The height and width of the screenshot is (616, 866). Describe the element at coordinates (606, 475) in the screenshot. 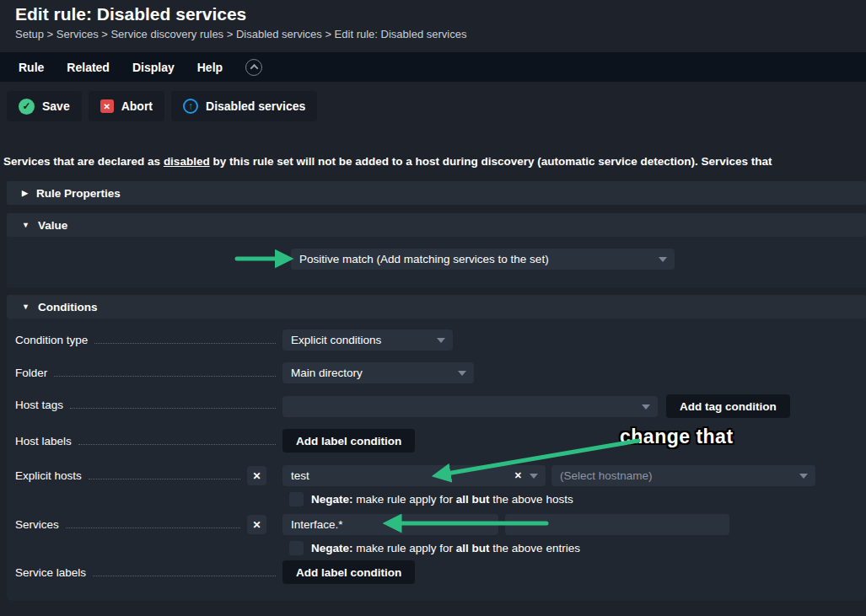

I see `select-hostname-placeholder: (Select hostname)` at that location.